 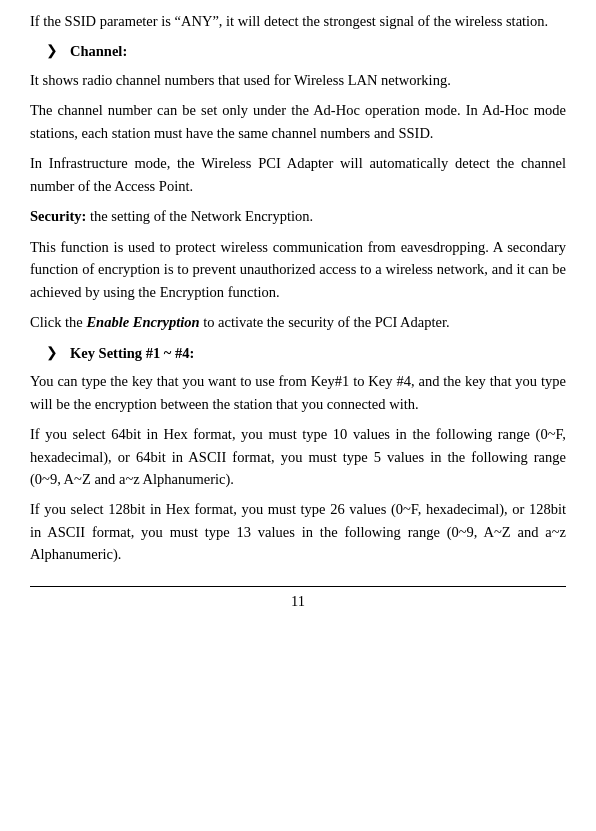 What do you see at coordinates (298, 174) in the screenshot?
I see `paragraph-4-text: In Infrastructure mode, the Wireless PCI…` at bounding box center [298, 174].